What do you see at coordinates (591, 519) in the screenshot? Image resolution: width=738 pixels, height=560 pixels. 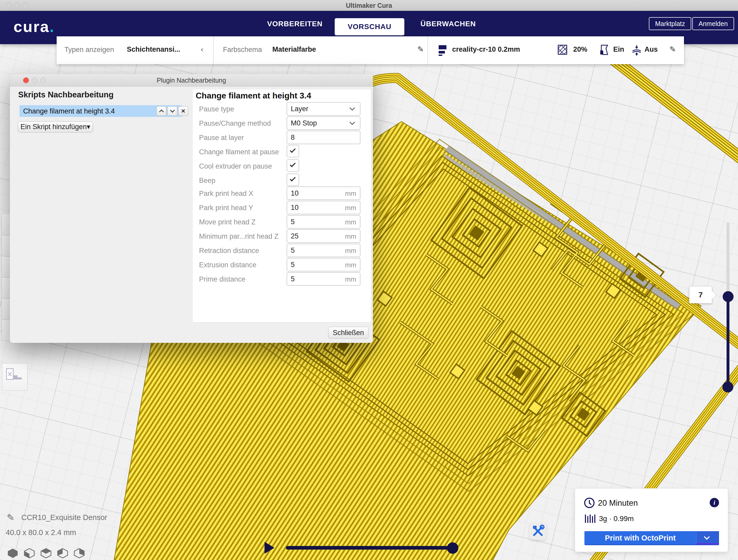 I see `filament-icon` at bounding box center [591, 519].